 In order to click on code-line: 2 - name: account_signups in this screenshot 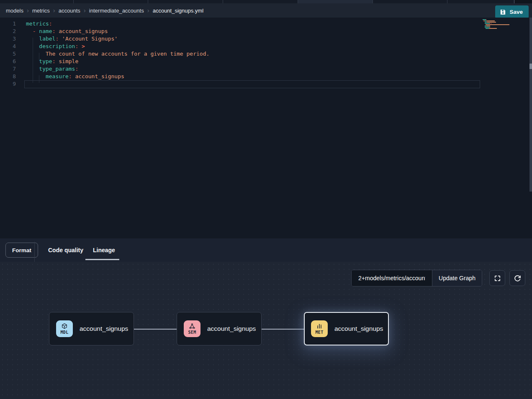, I will do `click(266, 31)`.